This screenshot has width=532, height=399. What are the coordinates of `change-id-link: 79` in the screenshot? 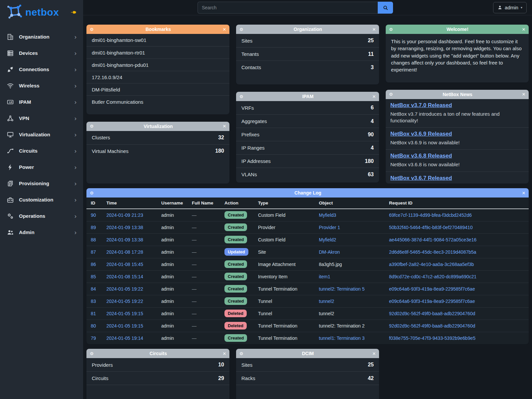 It's located at (93, 338).